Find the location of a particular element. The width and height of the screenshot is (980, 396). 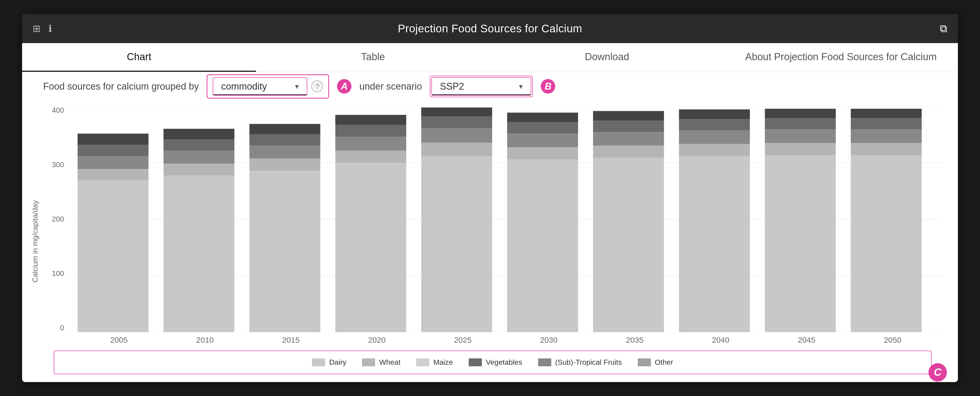

legend-label-wheat: Wheat is located at coordinates (390, 363).